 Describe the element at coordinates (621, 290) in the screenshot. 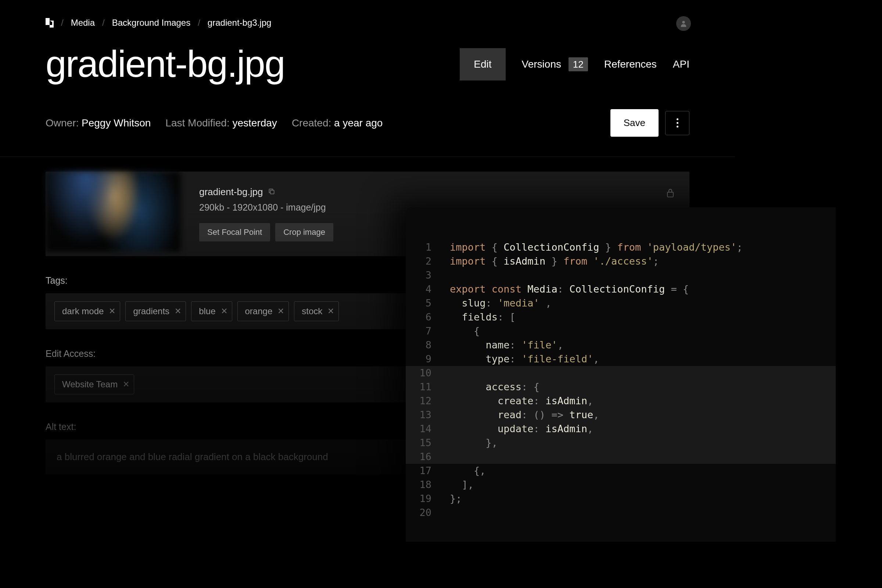

I see `code-line: 4export const Media: CollectionConfig = …` at that location.